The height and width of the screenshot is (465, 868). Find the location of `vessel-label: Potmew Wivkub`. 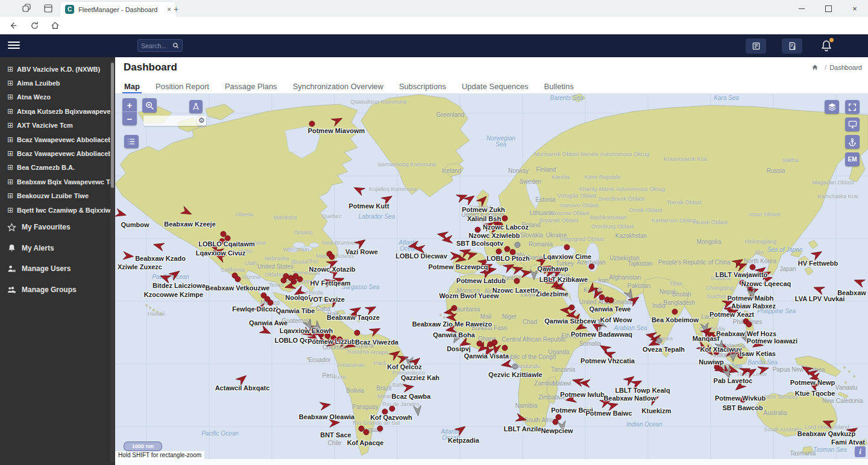

vessel-label: Potmew Wivkub is located at coordinates (740, 398).